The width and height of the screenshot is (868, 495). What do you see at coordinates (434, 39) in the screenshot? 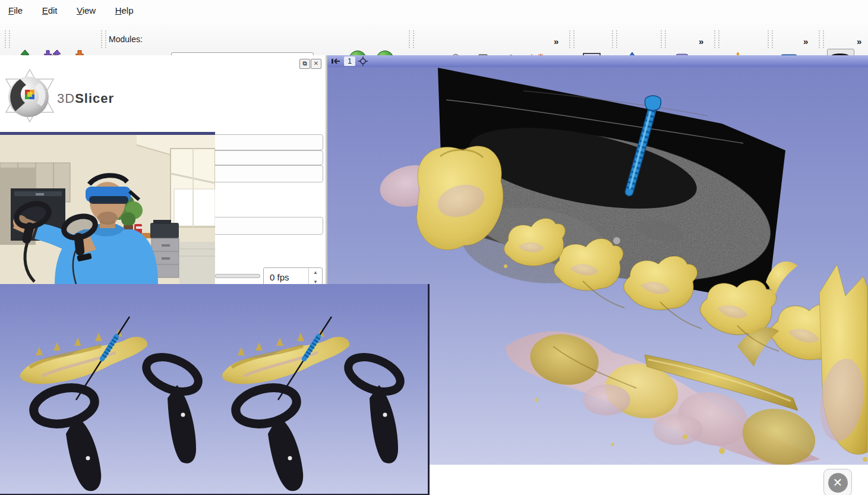
I see `main-toolbar: DATA DCM SAVE Modules:` at bounding box center [434, 39].